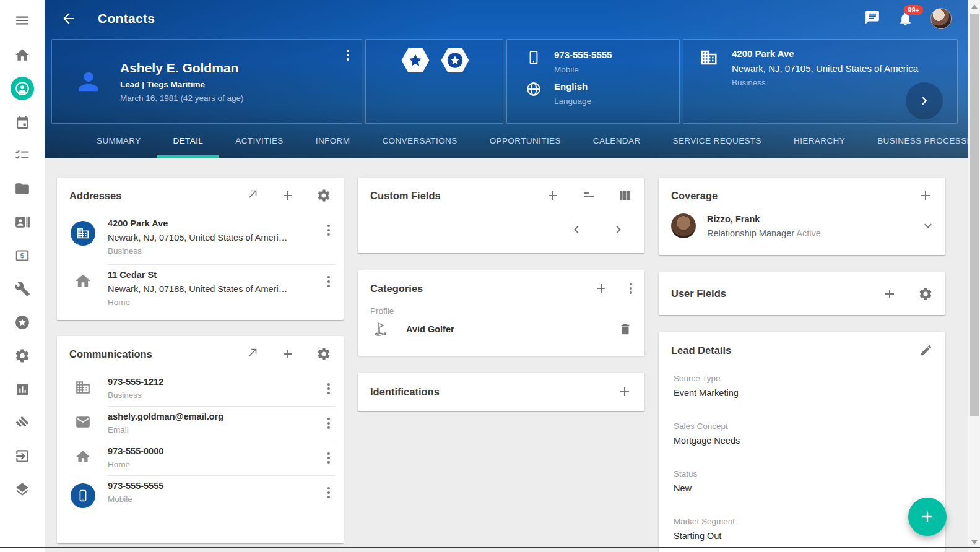 This screenshot has height=552, width=980. I want to click on chat-icon, so click(872, 19).